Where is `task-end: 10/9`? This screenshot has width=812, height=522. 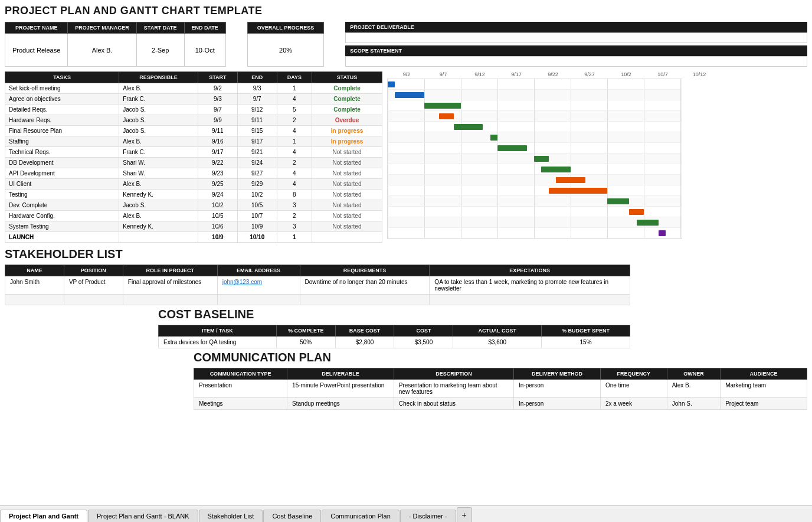
task-end: 10/9 is located at coordinates (257, 227).